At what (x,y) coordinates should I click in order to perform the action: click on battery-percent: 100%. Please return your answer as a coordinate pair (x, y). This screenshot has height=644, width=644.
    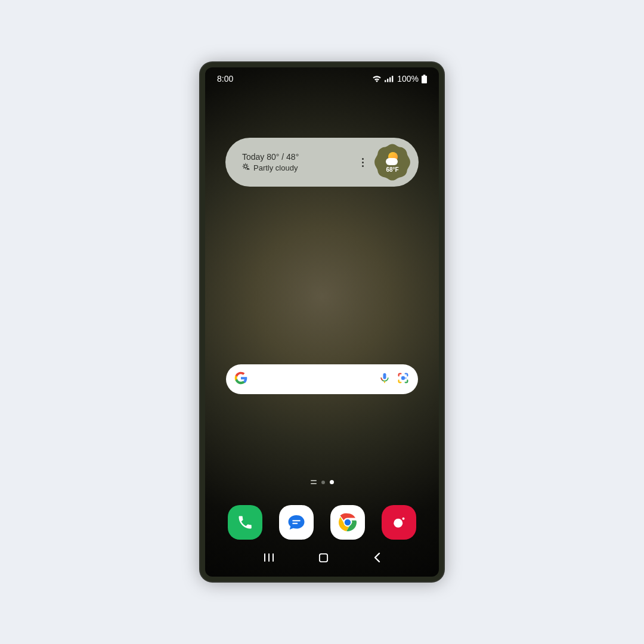
    Looking at the image, I should click on (408, 79).